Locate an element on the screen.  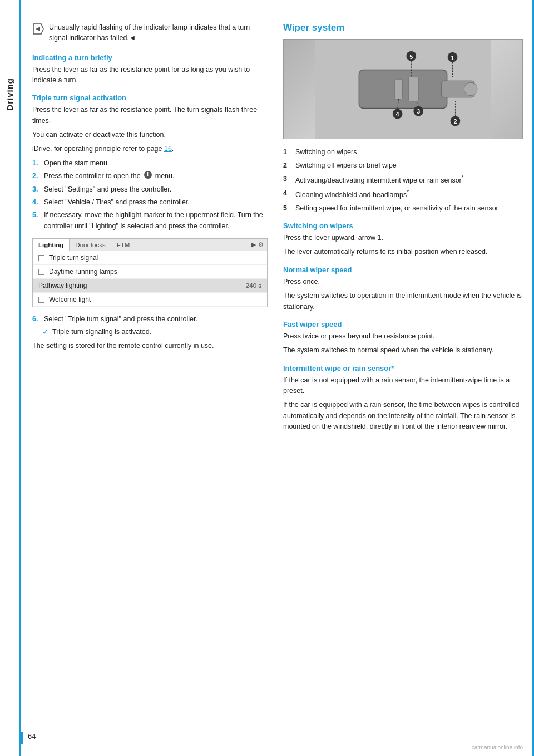
intermittent-section: Intermittent wipe or rain sensor* If the… is located at coordinates (403, 399).